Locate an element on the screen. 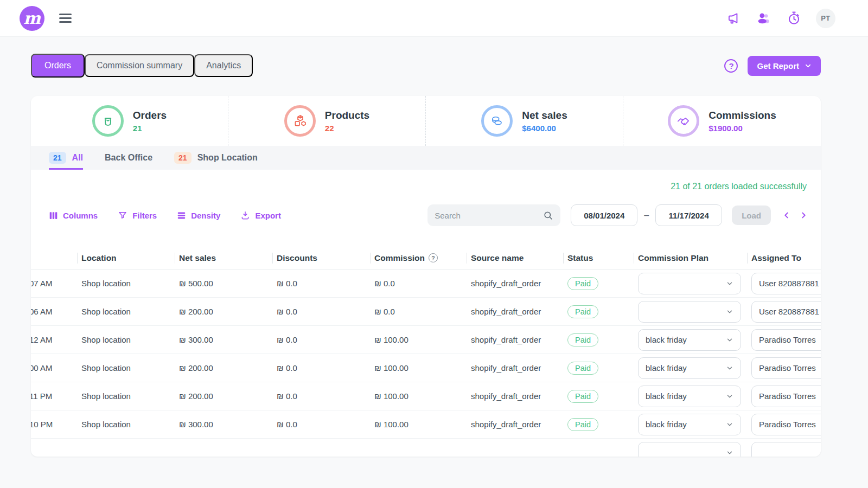  date-to-input is located at coordinates (689, 215).